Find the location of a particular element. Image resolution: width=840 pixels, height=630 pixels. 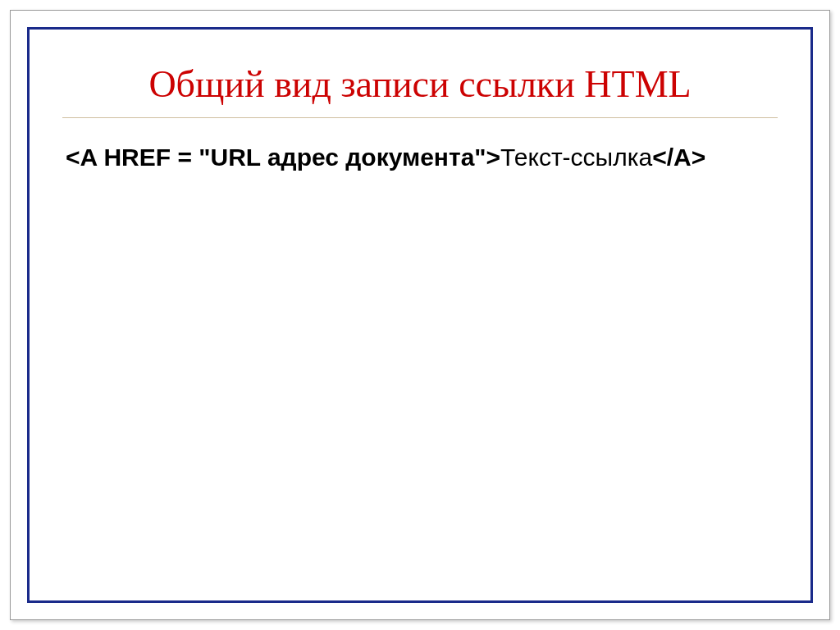

code-open-tag: <A HREF = "URL адрес документа"> is located at coordinates (283, 158).